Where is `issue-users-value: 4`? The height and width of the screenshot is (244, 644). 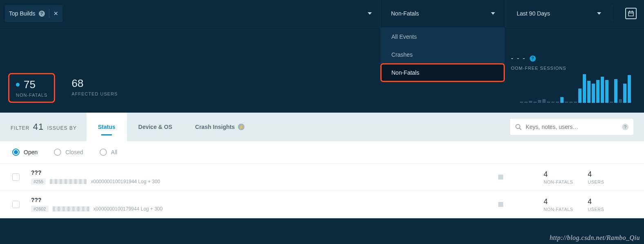
issue-users-value: 4 is located at coordinates (610, 202).